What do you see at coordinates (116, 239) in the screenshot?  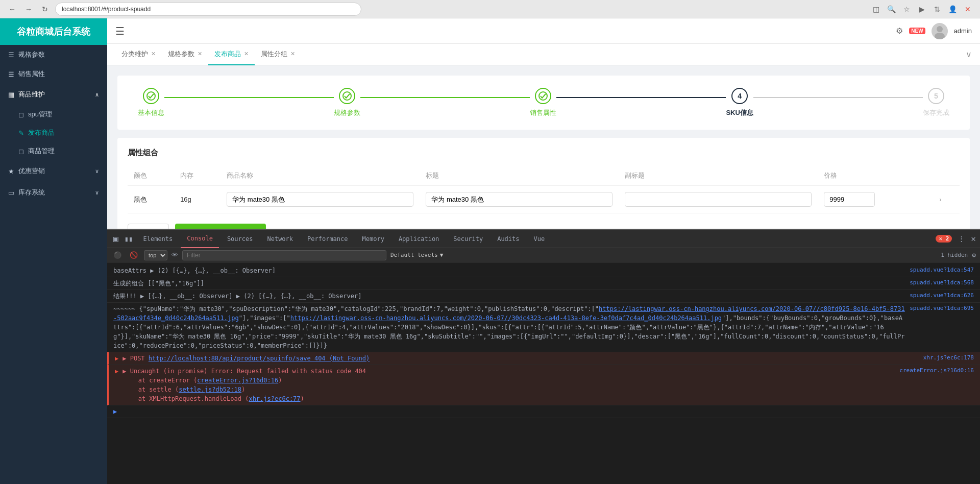 I see `devtools-inspect-icon: ▣` at bounding box center [116, 239].